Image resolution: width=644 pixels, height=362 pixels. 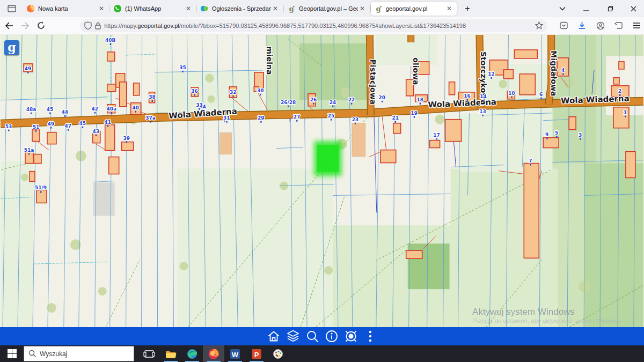 I want to click on svg-text: 31, so click(x=226, y=118).